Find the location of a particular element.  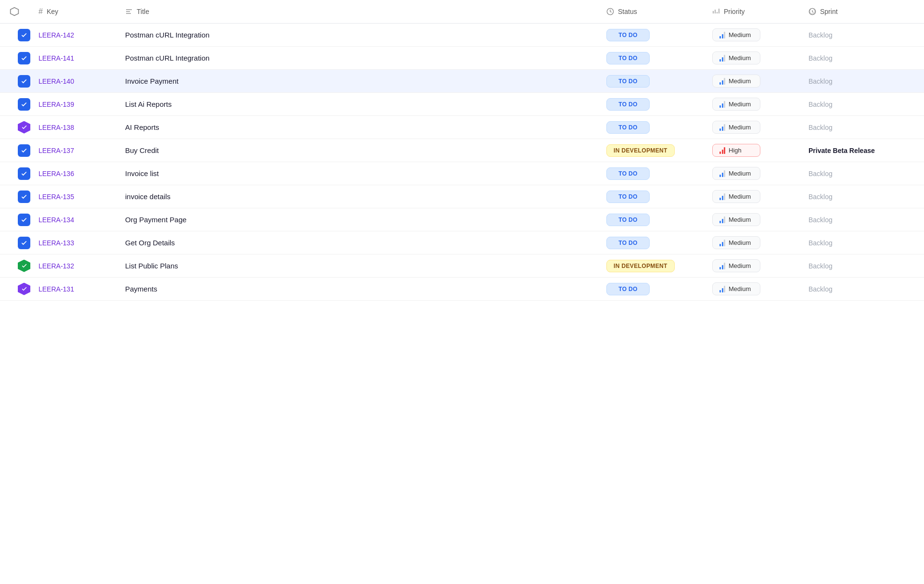

issue-link: LEERA-141 is located at coordinates (56, 58).